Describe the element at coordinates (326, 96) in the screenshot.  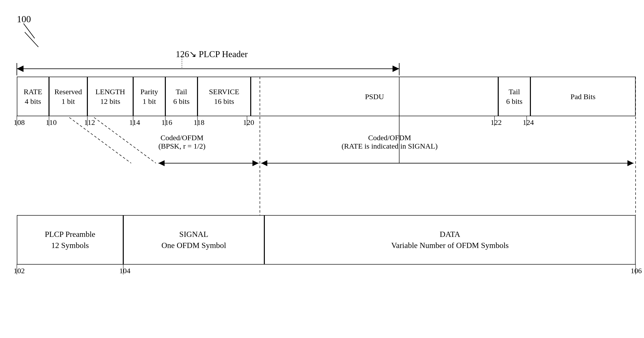
I see `fields-row: RATE 4 bits Reserved 1 bit LENGTH 12 bit…` at that location.